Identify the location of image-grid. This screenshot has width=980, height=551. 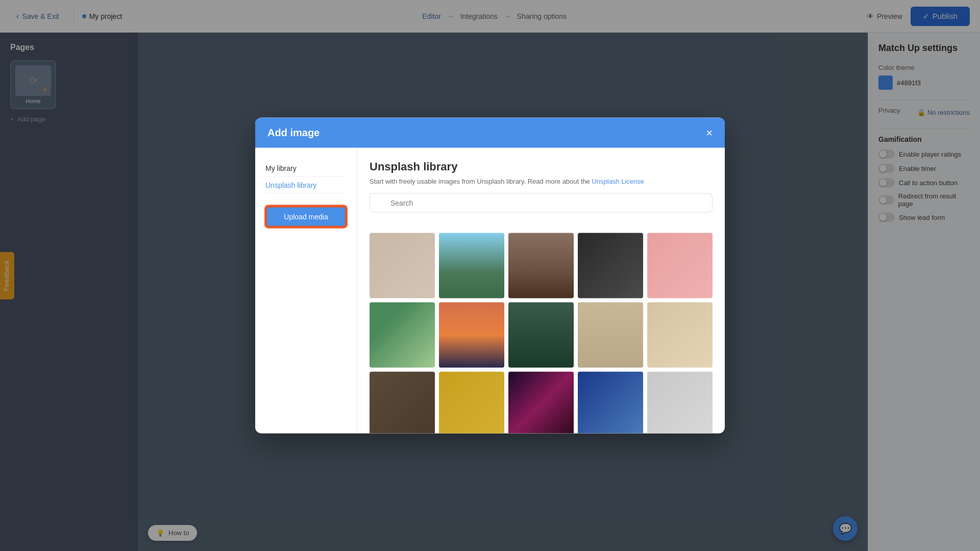
(541, 334).